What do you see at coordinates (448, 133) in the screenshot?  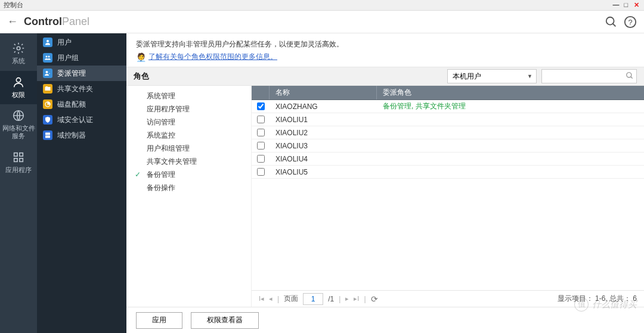 I see `table-row: XIAOLIU2` at bounding box center [448, 133].